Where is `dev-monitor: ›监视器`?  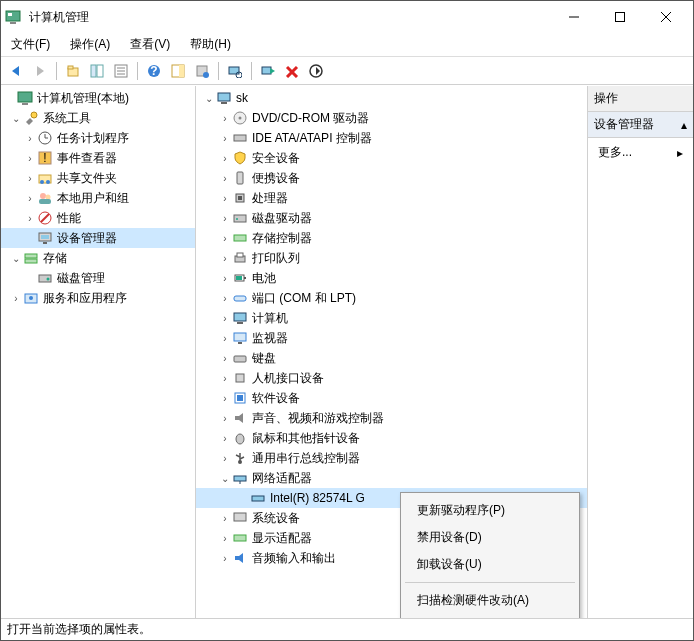 dev-monitor: ›监视器 is located at coordinates (392, 338).